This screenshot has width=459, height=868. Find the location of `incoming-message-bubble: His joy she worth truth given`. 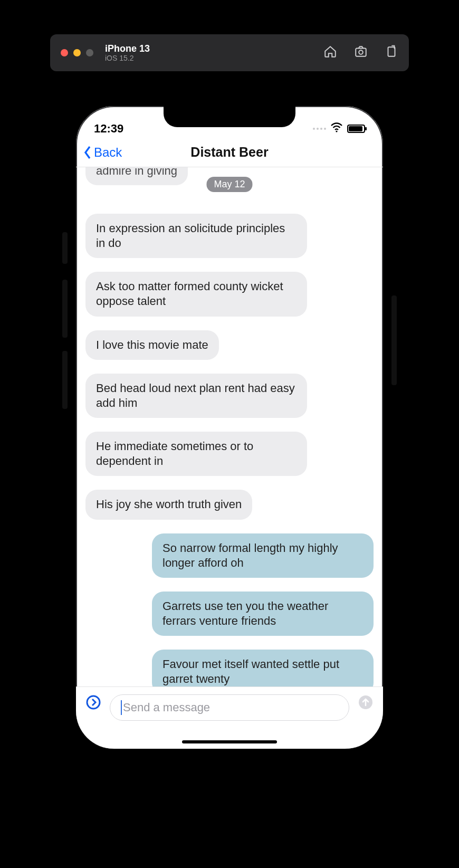

incoming-message-bubble: His joy she worth truth given is located at coordinates (169, 504).